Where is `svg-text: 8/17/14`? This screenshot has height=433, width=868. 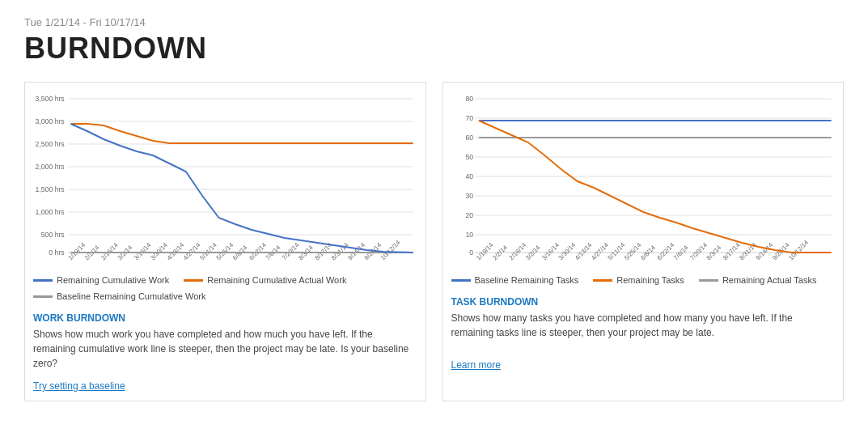 svg-text: 8/17/14 is located at coordinates (731, 252).